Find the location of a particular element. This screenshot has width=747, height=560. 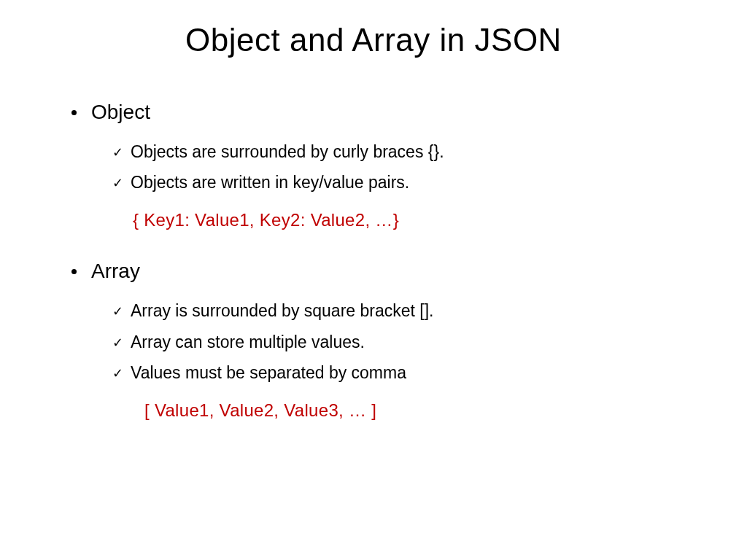

list-item: ✓ Array is surrounded by square bracket … is located at coordinates (404, 311).